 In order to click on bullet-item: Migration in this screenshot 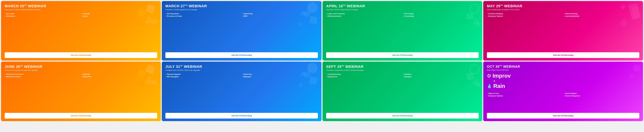, I will do `click(280, 77)`.